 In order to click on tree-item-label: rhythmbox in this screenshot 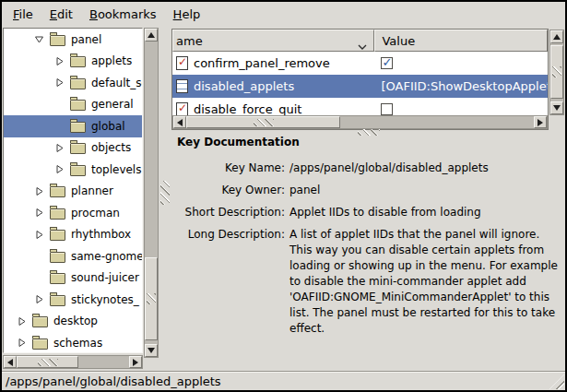, I will do `click(101, 234)`.